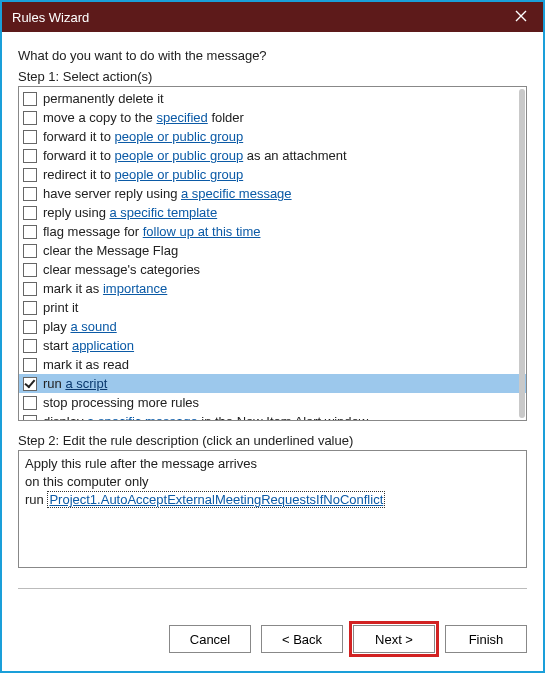  Describe the element at coordinates (122, 270) in the screenshot. I see `action-label: clear message's categories` at that location.